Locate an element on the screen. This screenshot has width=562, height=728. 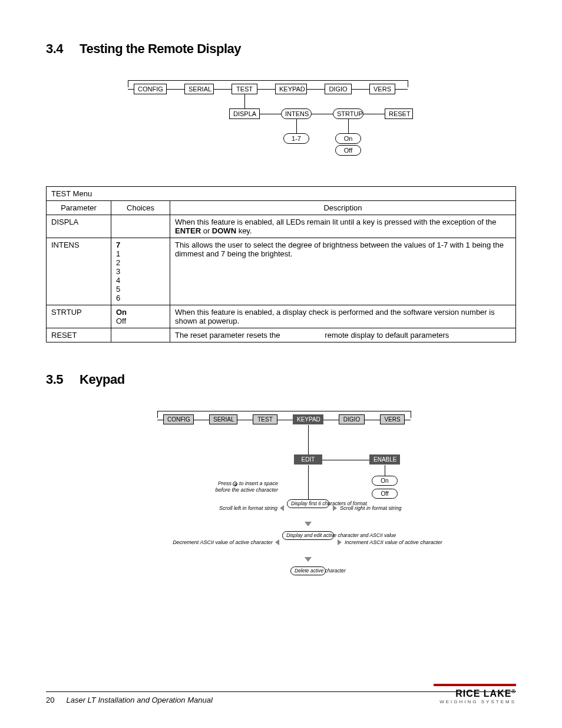
menu-node-reset: RESET is located at coordinates (399, 114).